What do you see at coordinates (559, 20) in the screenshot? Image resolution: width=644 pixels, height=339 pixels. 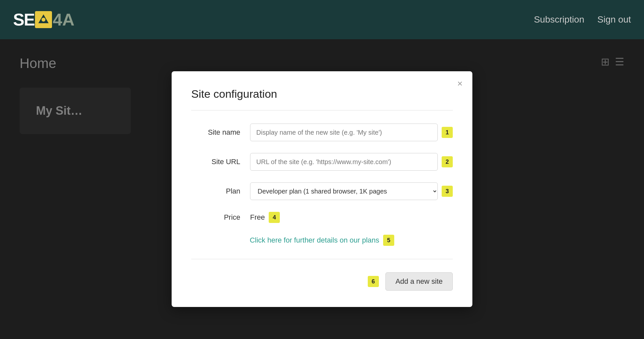 I see `subscription-link: Subscription` at bounding box center [559, 20].